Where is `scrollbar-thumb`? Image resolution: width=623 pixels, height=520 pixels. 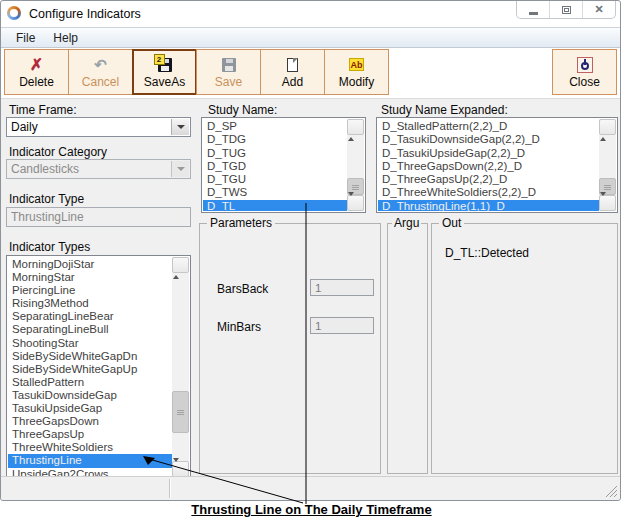 scrollbar-thumb is located at coordinates (180, 412).